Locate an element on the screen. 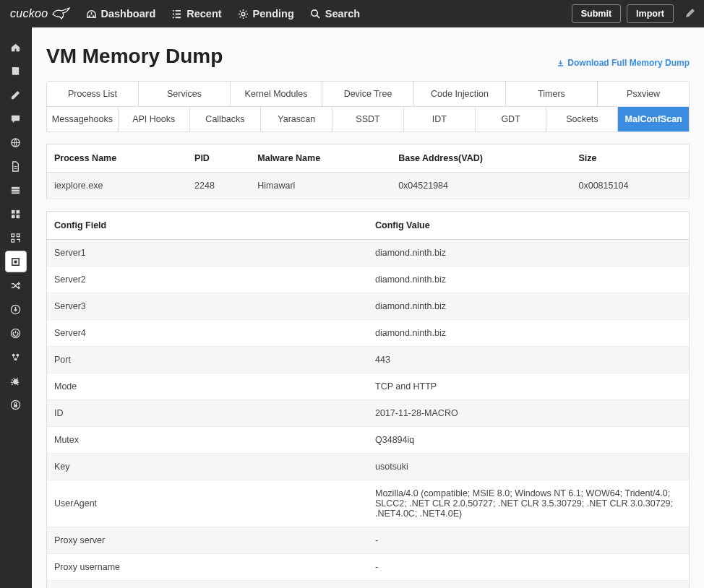  page-title: VM Memory Dump is located at coordinates (134, 56).